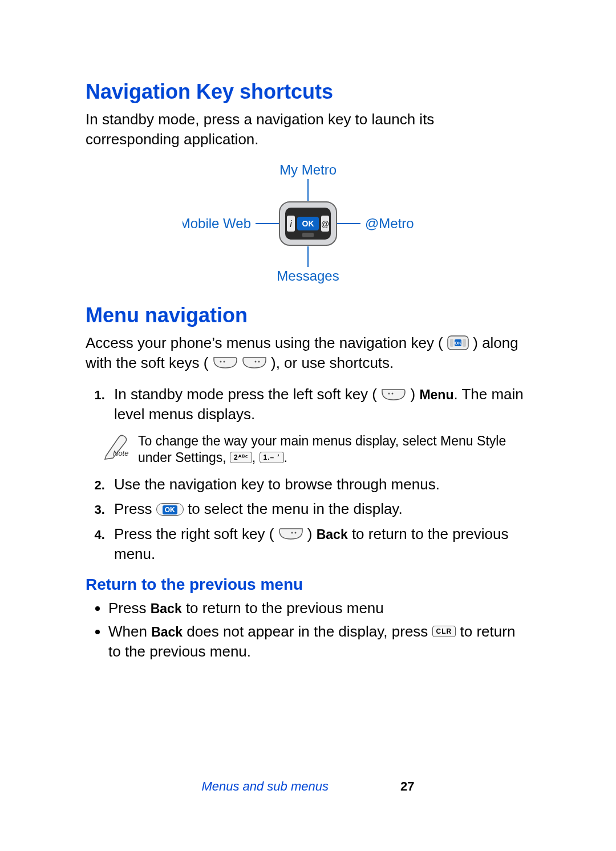  I want to click on diagram-label-right: @Metro, so click(390, 224).